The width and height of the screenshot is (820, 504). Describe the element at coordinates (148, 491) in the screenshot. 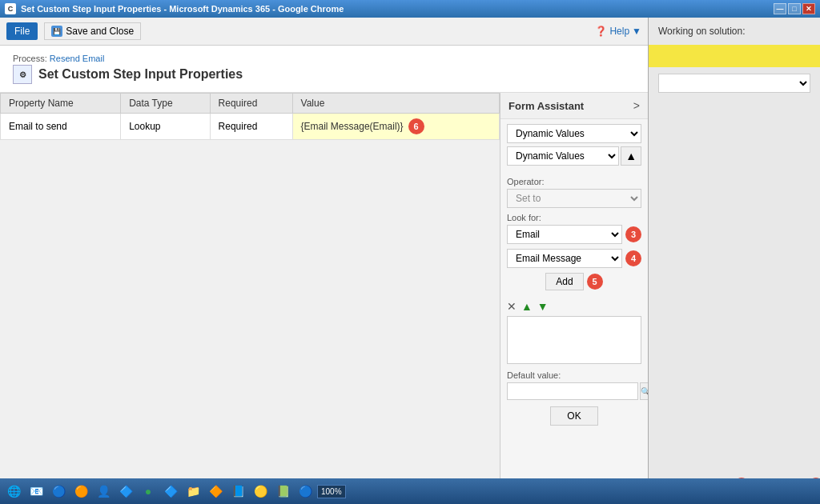

I see `taskbar-chrome-icon: ●` at that location.